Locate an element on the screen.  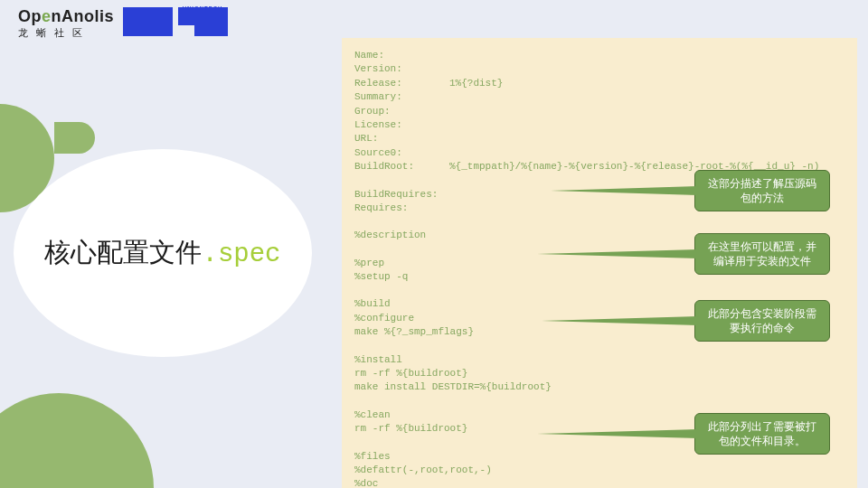
callout-prep: 这部分描述了解压源码包的方法 is located at coordinates (762, 191).